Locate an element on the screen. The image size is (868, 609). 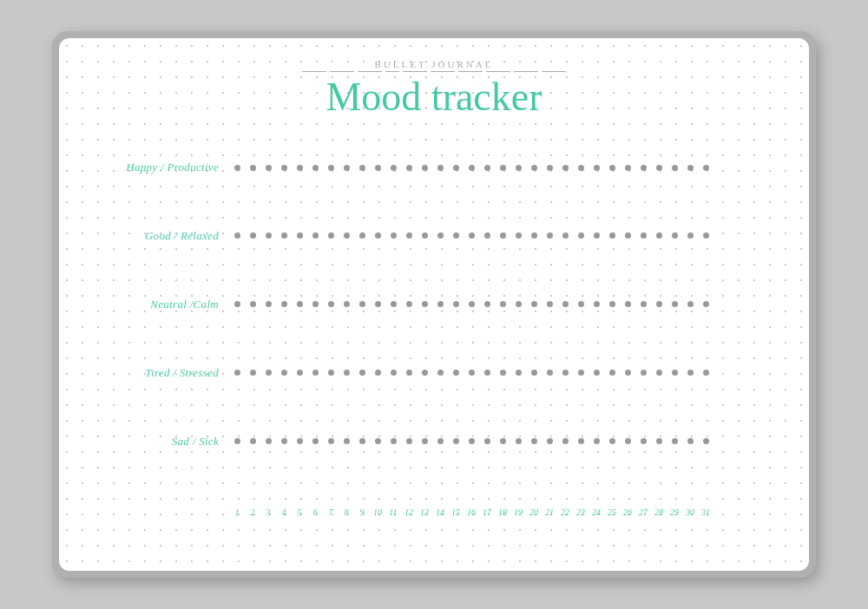
day-number-11: 11 is located at coordinates (393, 512).